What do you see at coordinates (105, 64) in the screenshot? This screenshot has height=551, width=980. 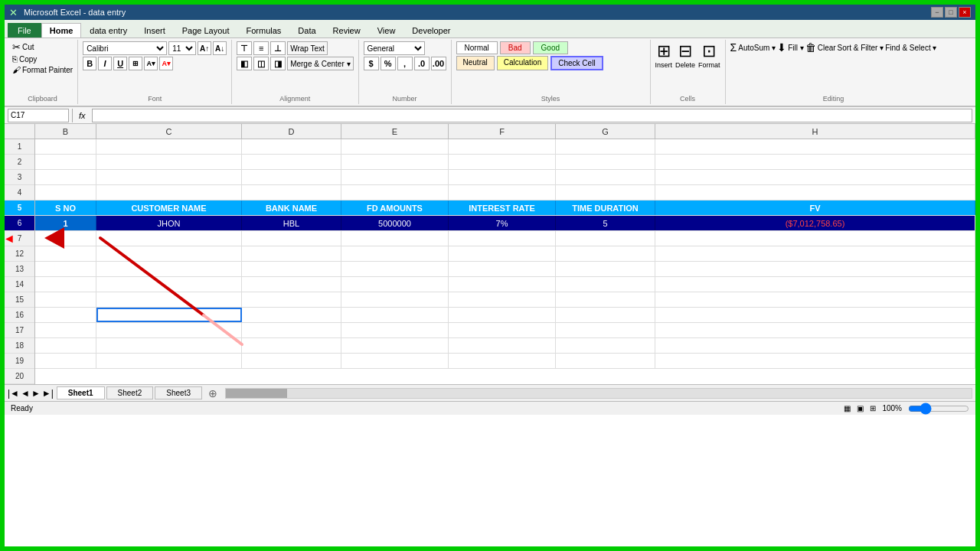 I see `italic-button: I` at bounding box center [105, 64].